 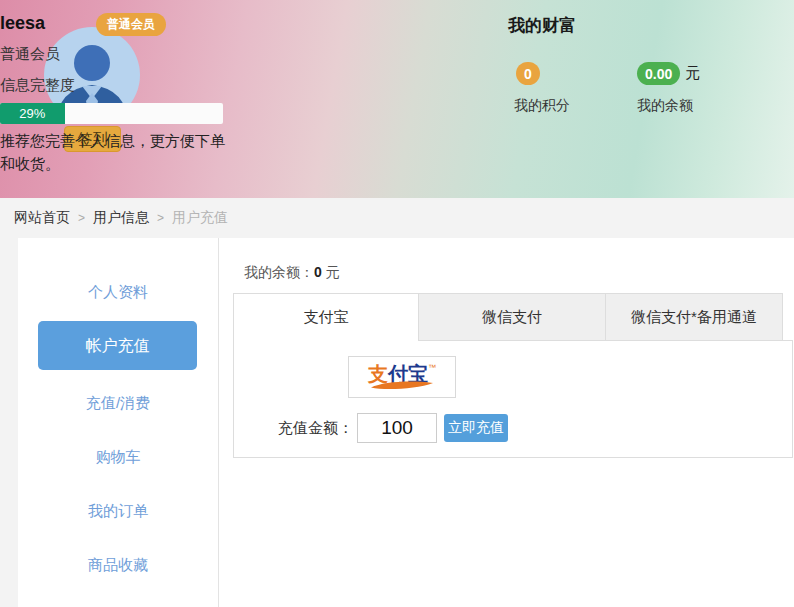 I want to click on username: leesa, so click(x=22, y=24).